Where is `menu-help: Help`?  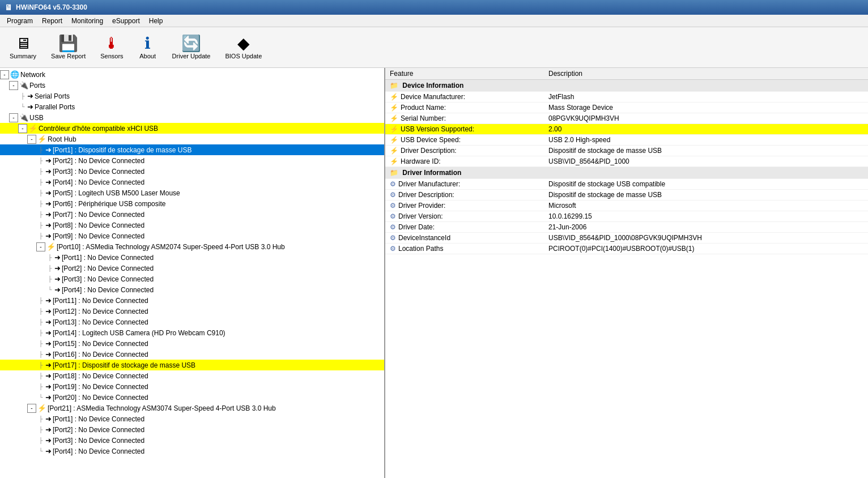
menu-help: Help is located at coordinates (156, 20).